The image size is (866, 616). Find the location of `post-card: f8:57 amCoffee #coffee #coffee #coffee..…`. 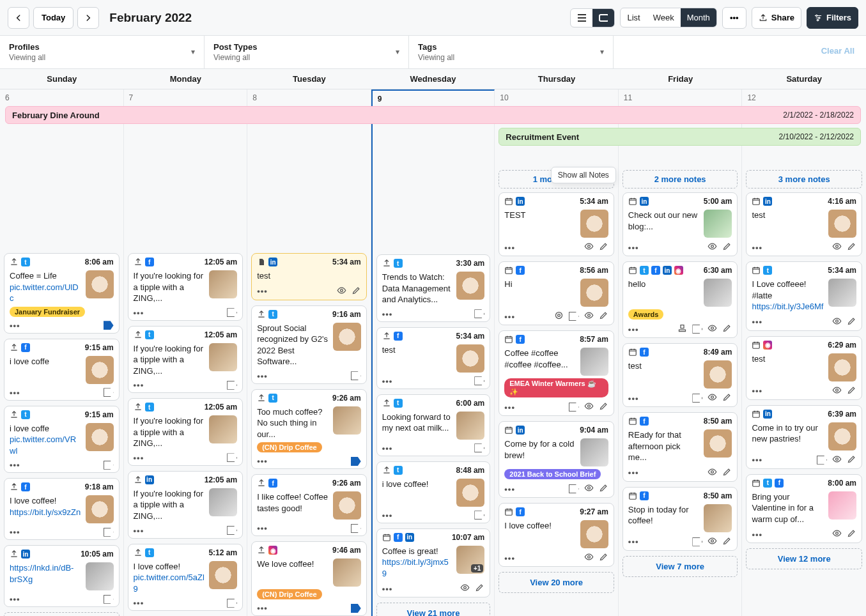

post-card: f8:57 amCoffee #coffee #coffee #coffee..… is located at coordinates (556, 373).